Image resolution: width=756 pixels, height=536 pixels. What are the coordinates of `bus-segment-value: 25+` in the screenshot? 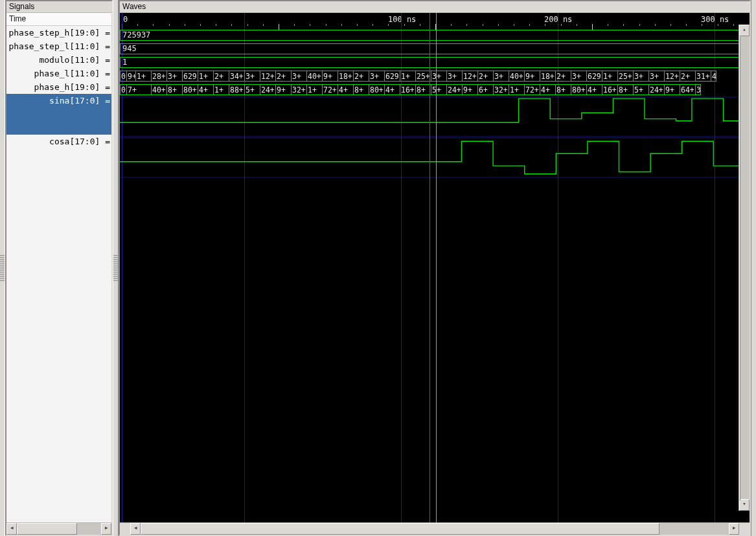 It's located at (423, 76).